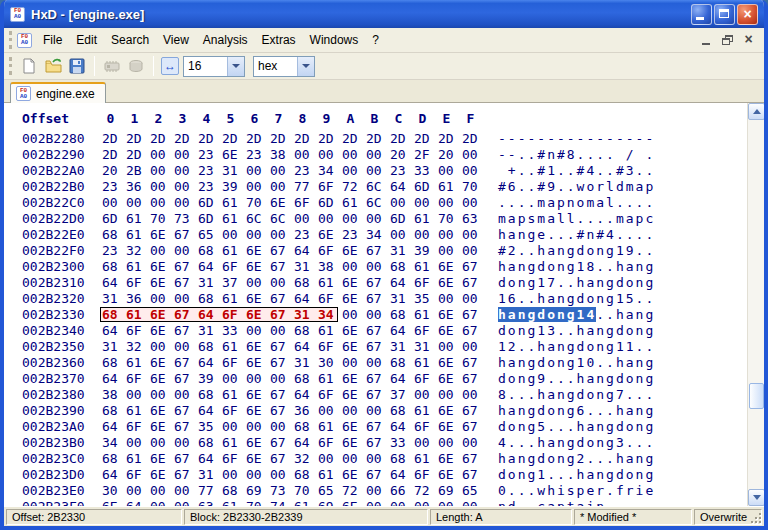 The width and height of the screenshot is (768, 530). I want to click on hex-byte: 63, so click(470, 219).